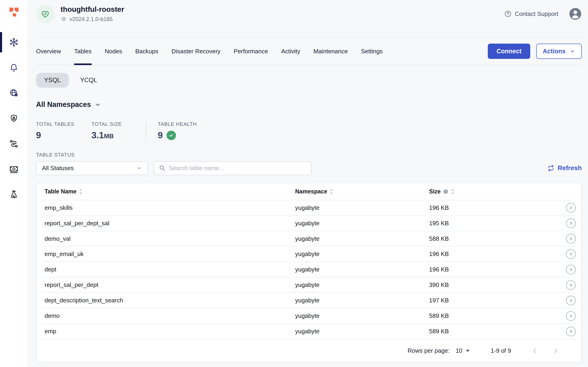 The width and height of the screenshot is (588, 367). I want to click on table-status-label: TABLE STATUS, so click(309, 155).